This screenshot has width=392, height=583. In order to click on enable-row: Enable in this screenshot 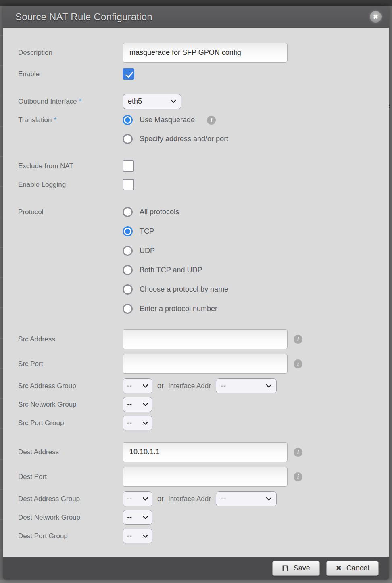, I will do `click(196, 74)`.